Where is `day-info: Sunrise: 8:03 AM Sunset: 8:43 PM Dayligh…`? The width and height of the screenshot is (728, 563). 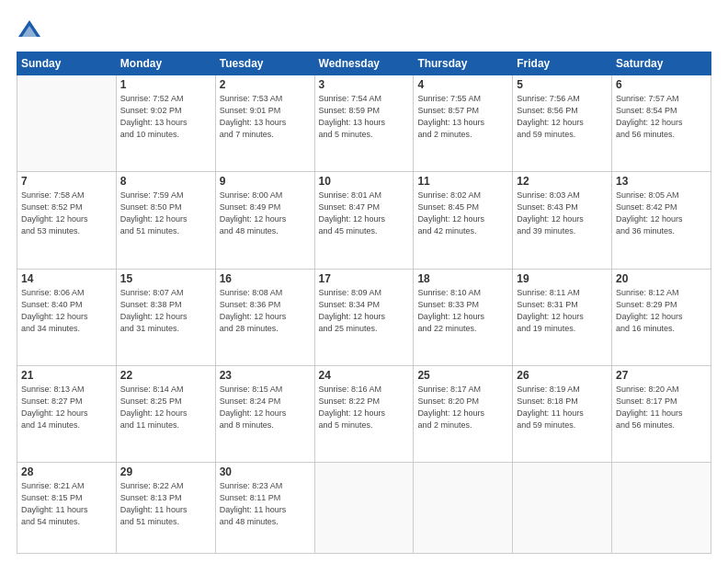
day-info: Sunrise: 8:03 AM Sunset: 8:43 PM Dayligh… is located at coordinates (563, 213).